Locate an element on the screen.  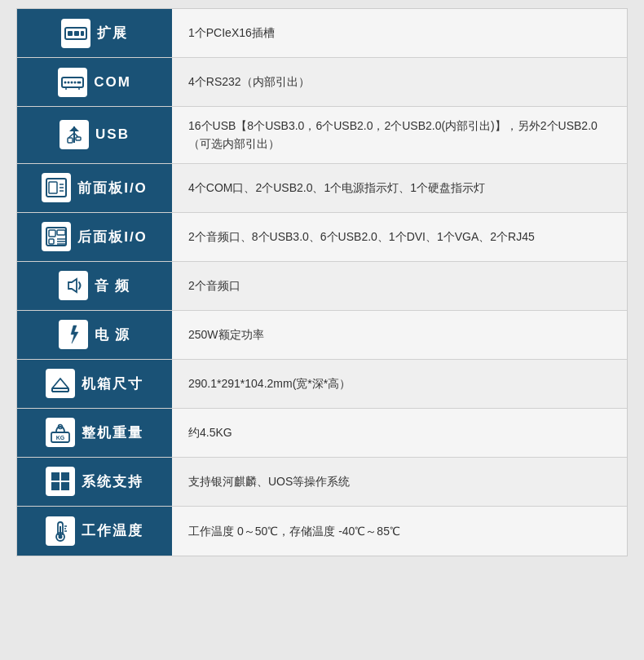
dimension-icon is located at coordinates (60, 383).